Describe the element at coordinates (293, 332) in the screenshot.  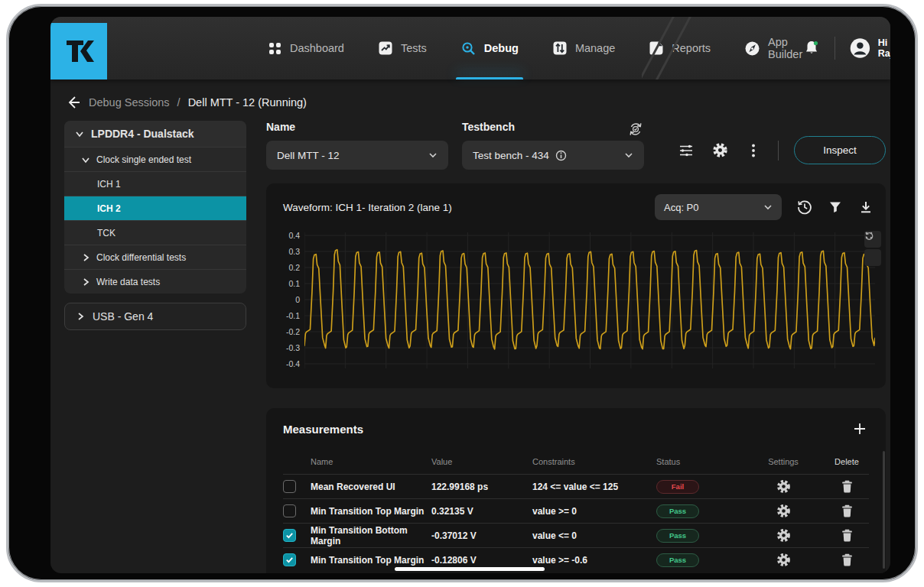
I see `y-tick-label: -0.2` at that location.